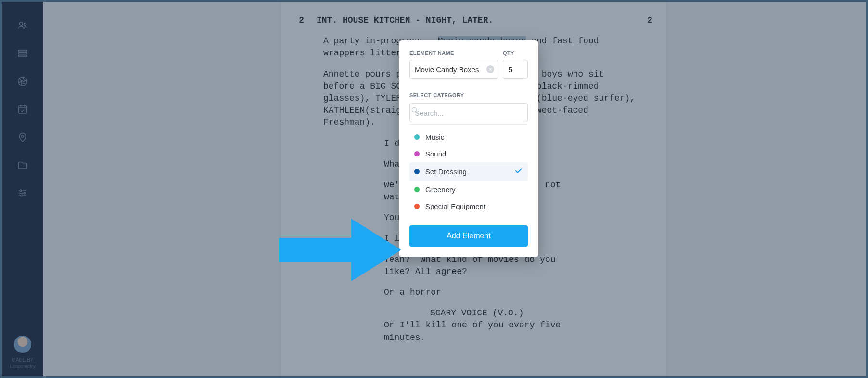 This screenshot has height=378, width=868. What do you see at coordinates (23, 344) in the screenshot?
I see `avatar` at bounding box center [23, 344].